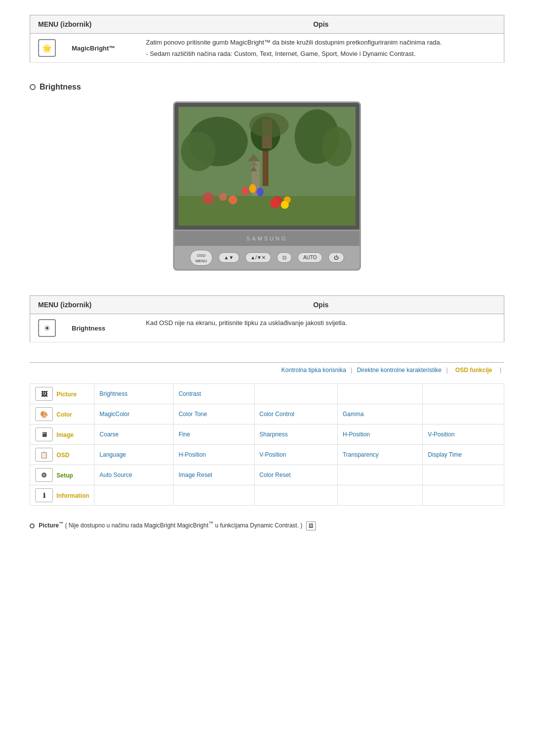 The height and width of the screenshot is (756, 534). Describe the element at coordinates (353, 414) in the screenshot. I see `gamma-link: Gamma` at that location.